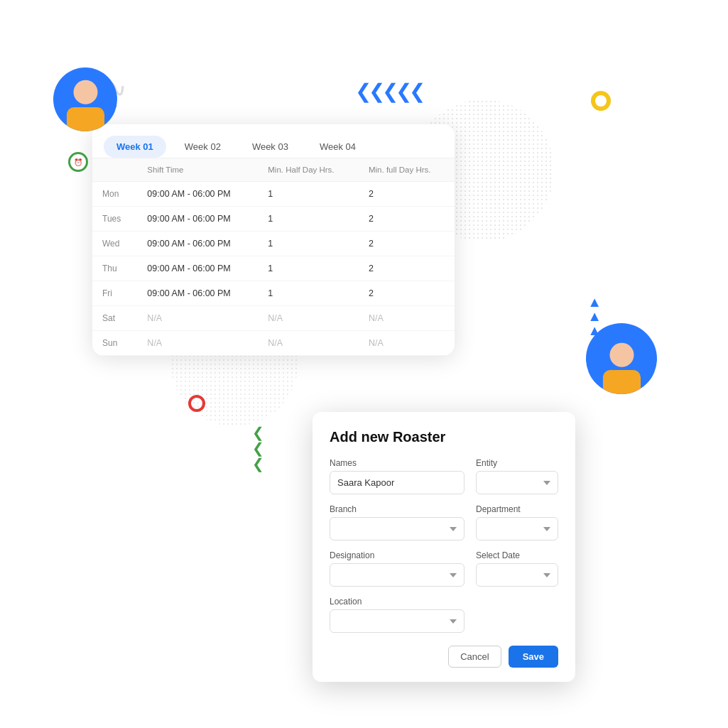 Image resolution: width=728 pixels, height=728 pixels. I want to click on branch-select, so click(397, 528).